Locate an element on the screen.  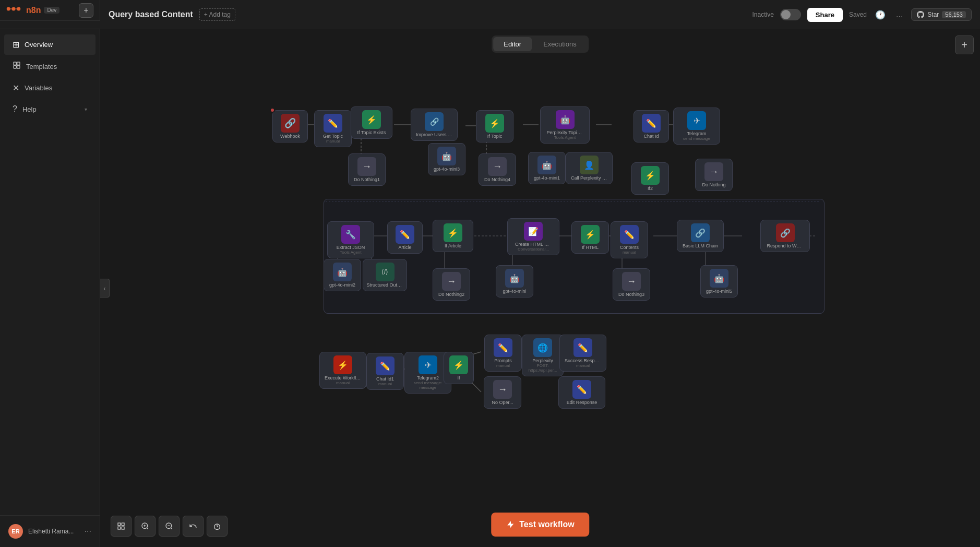
node-extract-json: 🔧 Extract JSON Tools Agent is located at coordinates (351, 240).